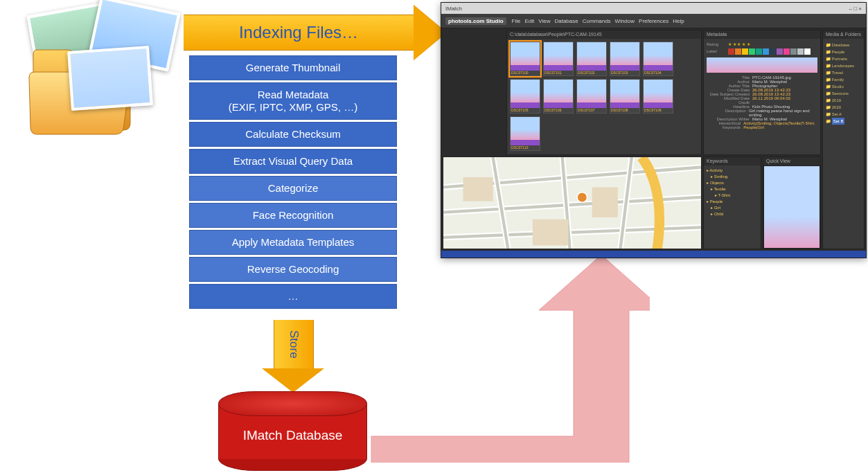 The image size is (868, 475). Describe the element at coordinates (732, 170) in the screenshot. I see `keyword-node: ▸ Activity` at that location.